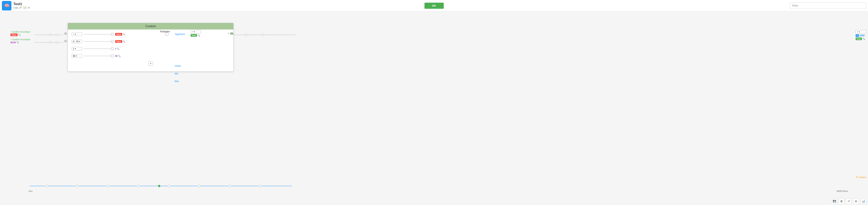 Image resolution: width=868 pixels, height=205 pixels. What do you see at coordinates (828, 6) in the screenshot?
I see `tags-search-input` at bounding box center [828, 6].